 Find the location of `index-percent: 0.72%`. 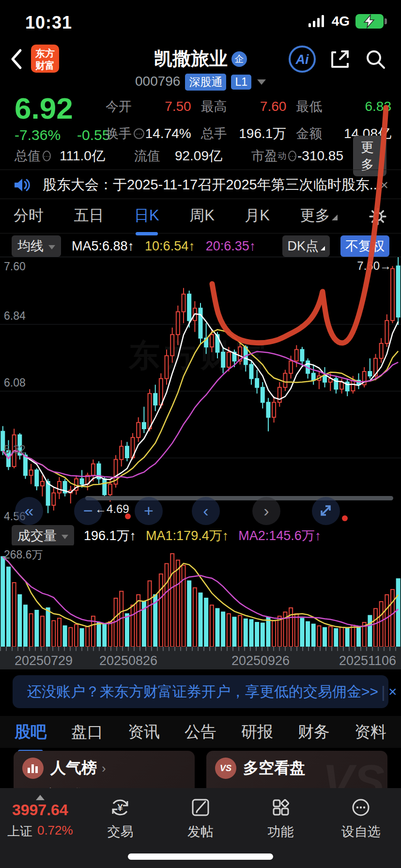

index-percent: 0.72% is located at coordinates (55, 831).